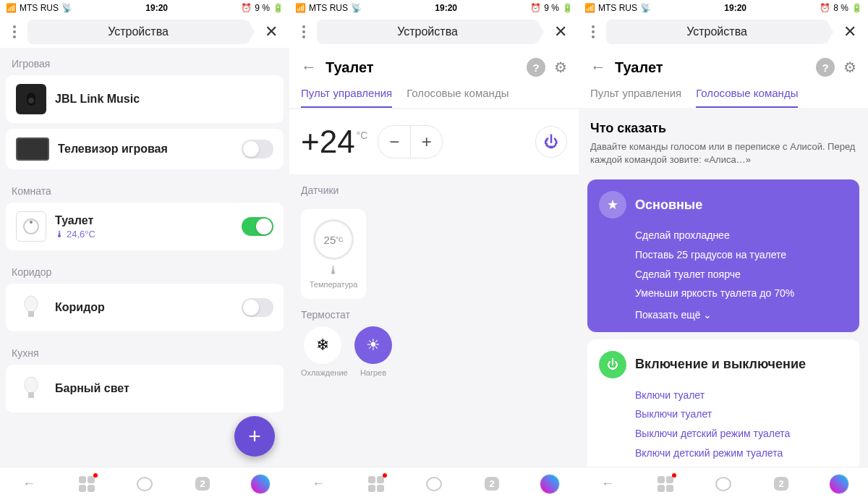 The height and width of the screenshot is (500, 868). I want to click on command-item: Поставь 25 градусов на туалете, so click(741, 255).